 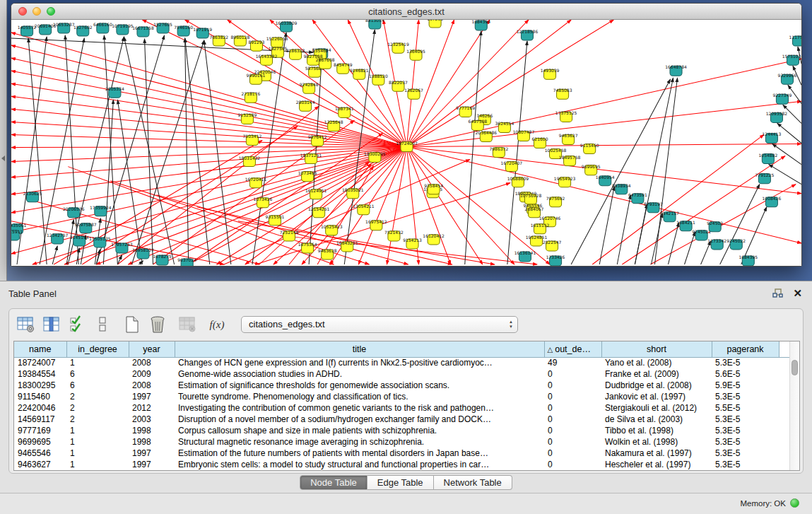 I want to click on table-cell: 18300295, so click(x=40, y=385).